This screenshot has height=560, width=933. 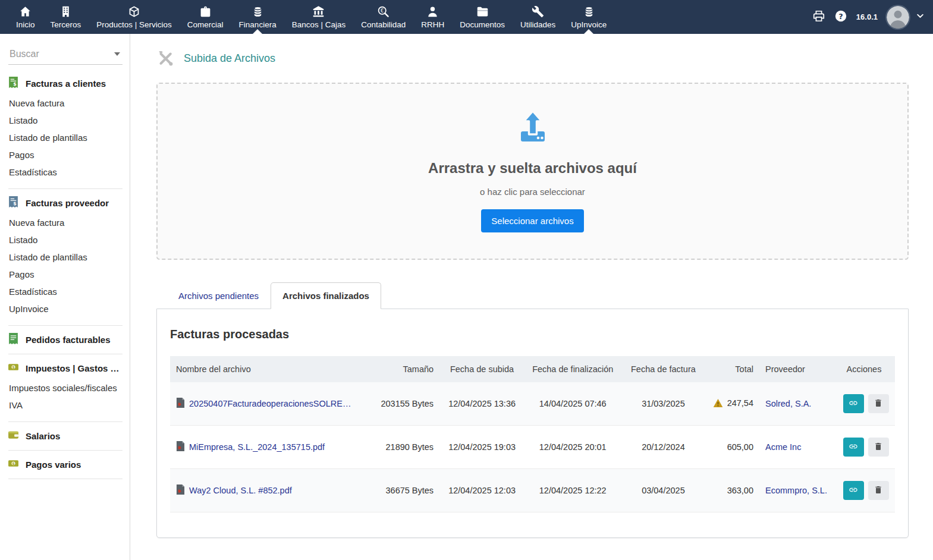 I want to click on folder-icon, so click(x=483, y=12).